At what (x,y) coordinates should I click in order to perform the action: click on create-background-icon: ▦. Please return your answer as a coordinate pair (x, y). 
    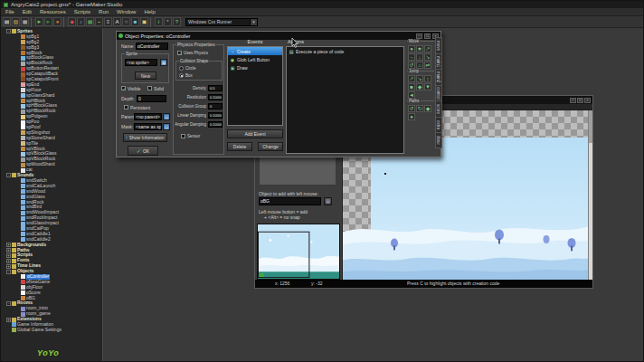
    Looking at the image, I should click on (90, 22).